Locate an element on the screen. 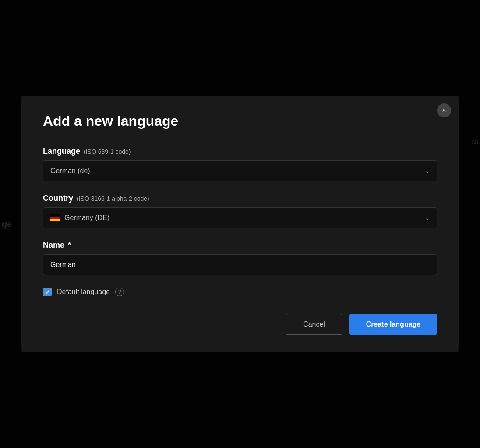 This screenshot has height=448, width=480. cancel-button: Cancel is located at coordinates (314, 324).